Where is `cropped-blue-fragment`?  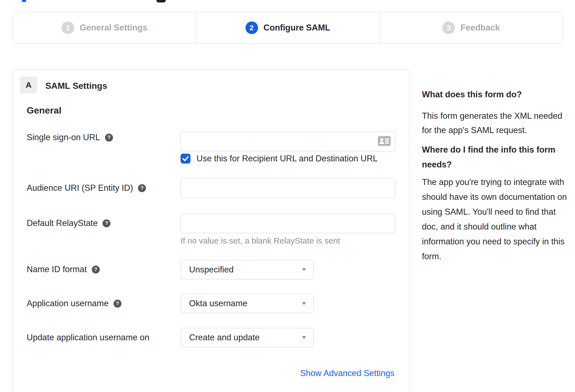
cropped-blue-fragment is located at coordinates (24, 1).